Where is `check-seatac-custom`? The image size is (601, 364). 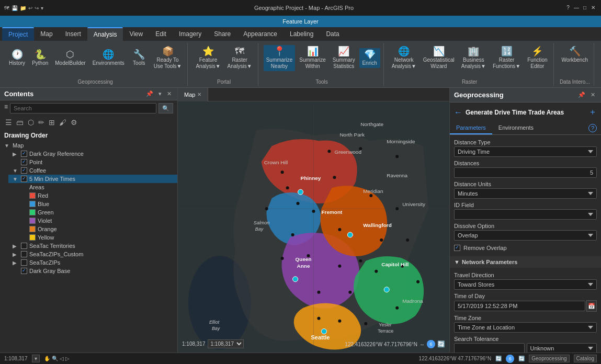 check-seatac-custom is located at coordinates (24, 254).